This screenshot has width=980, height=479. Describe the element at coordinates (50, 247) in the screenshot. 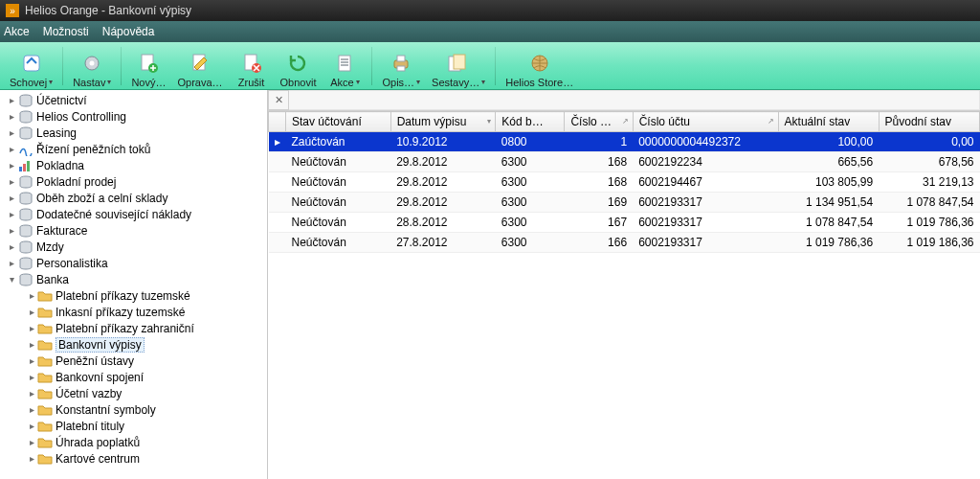

I see `tree-label: Mzdy` at that location.